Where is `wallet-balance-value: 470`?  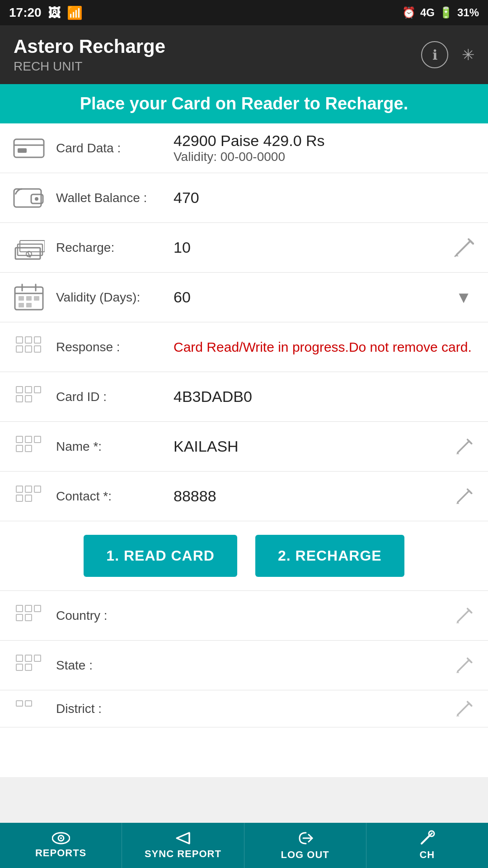
wallet-balance-value: 470 is located at coordinates (325, 198).